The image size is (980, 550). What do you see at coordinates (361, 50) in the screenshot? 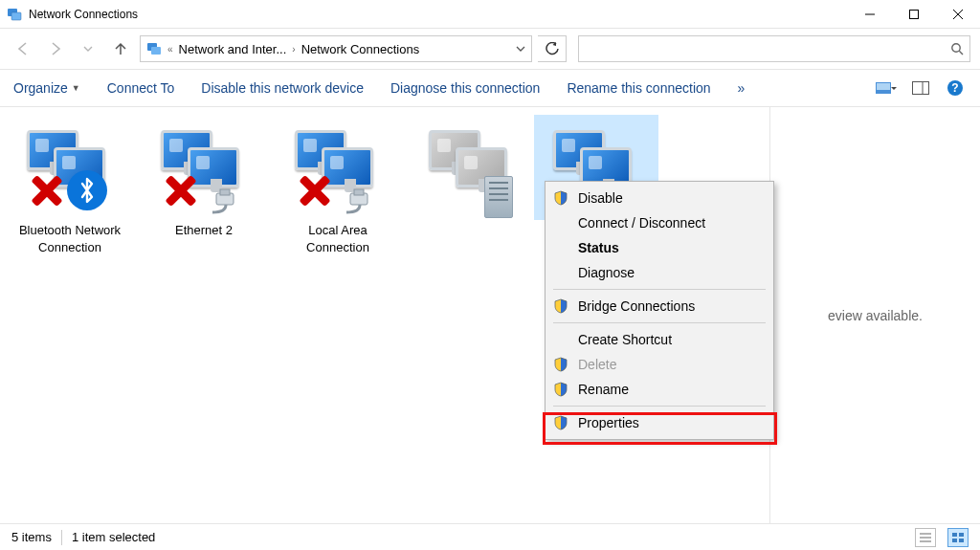
I see `breadcrumb-2: Network Connections` at bounding box center [361, 50].